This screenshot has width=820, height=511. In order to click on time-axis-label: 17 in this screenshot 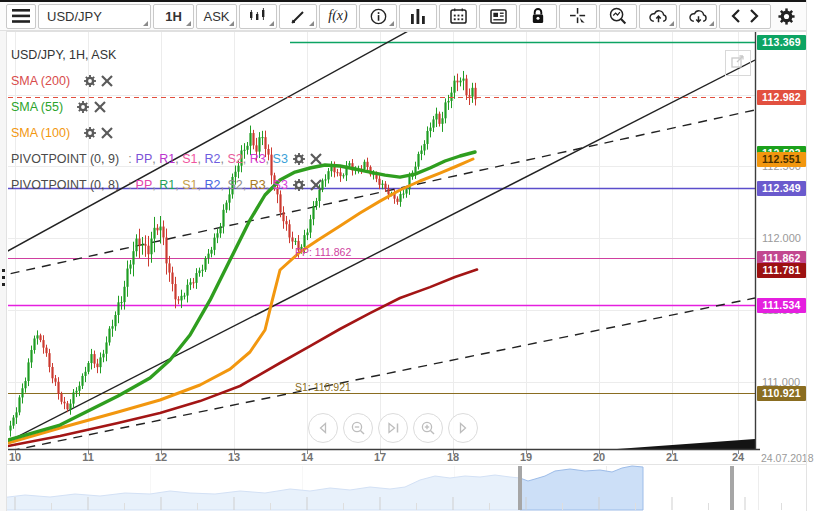, I will do `click(380, 457)`.